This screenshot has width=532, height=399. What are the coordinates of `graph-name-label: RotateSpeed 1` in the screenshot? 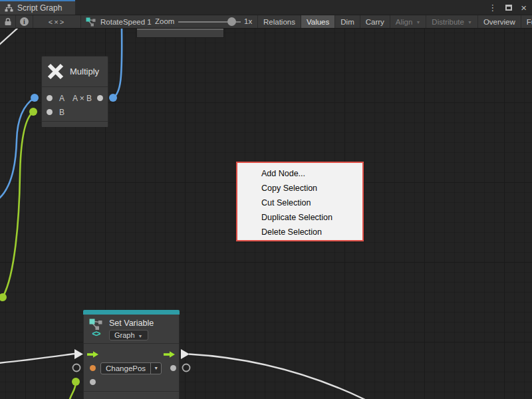 It's located at (126, 22).